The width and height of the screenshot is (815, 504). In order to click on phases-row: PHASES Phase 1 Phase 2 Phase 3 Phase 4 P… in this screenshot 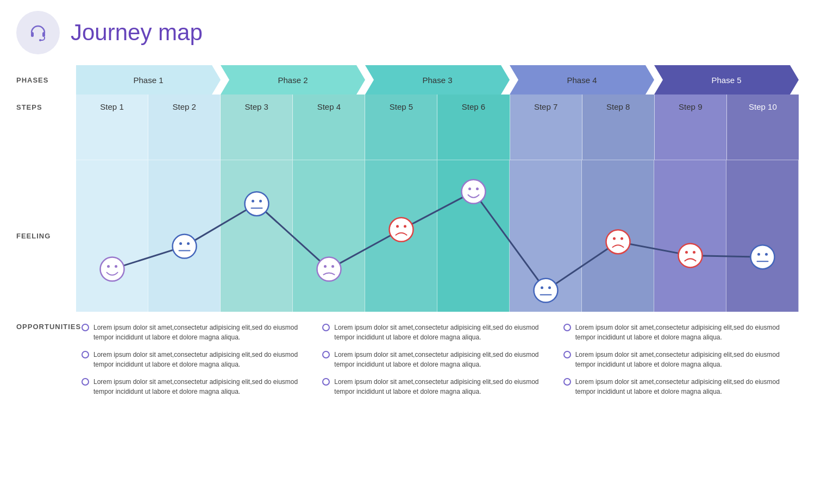, I will do `click(408, 80)`.